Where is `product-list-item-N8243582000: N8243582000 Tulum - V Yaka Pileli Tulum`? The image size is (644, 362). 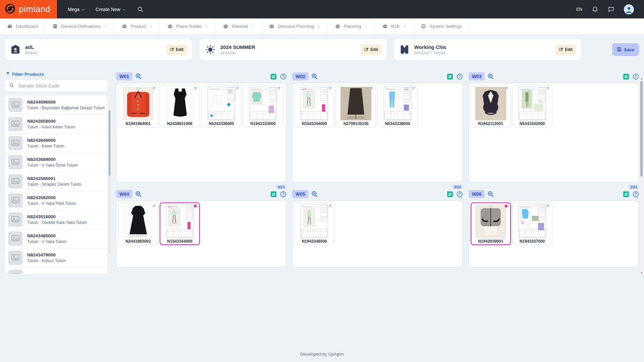 product-list-item-N8243582000: N8243582000 Tulum - V Yaka Pileli Tulum is located at coordinates (56, 200).